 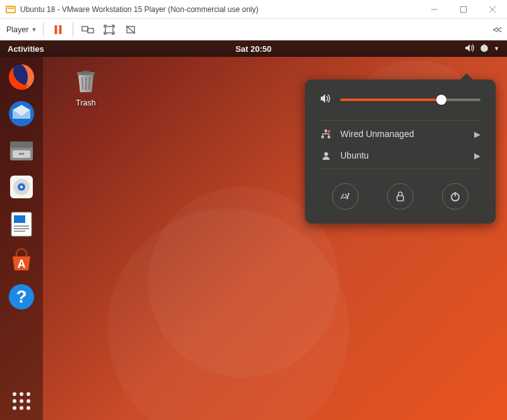 What do you see at coordinates (21, 401) in the screenshot?
I see `show-applications-button` at bounding box center [21, 401].